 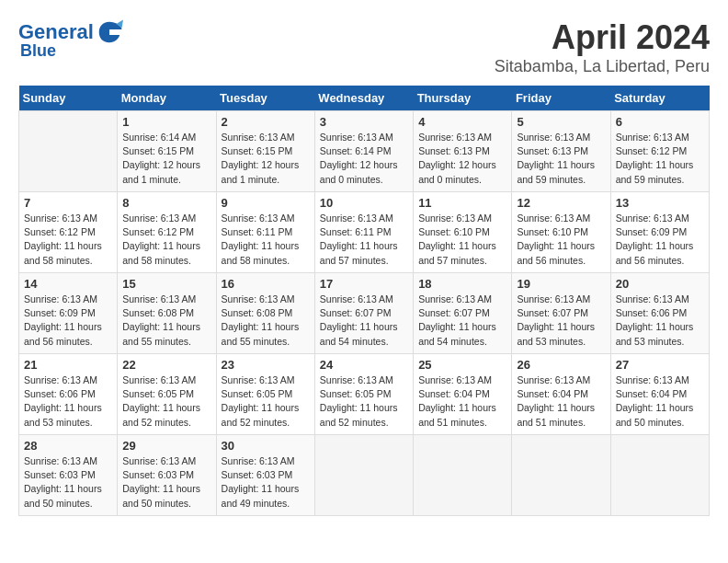 What do you see at coordinates (364, 98) in the screenshot?
I see `weekday-header-row: SundayMondayTuesdayWednesdayThursdayFrid…` at bounding box center [364, 98].